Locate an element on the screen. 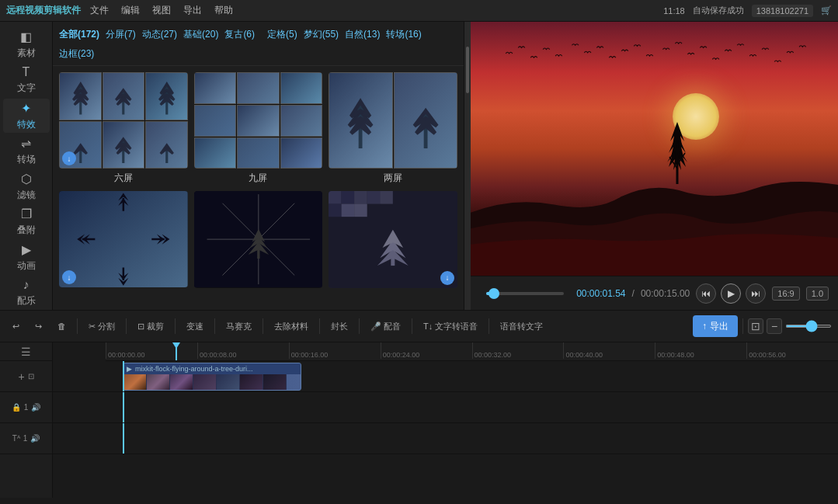 This screenshot has height=504, width=838. zoom-out-btn: − is located at coordinates (774, 326).